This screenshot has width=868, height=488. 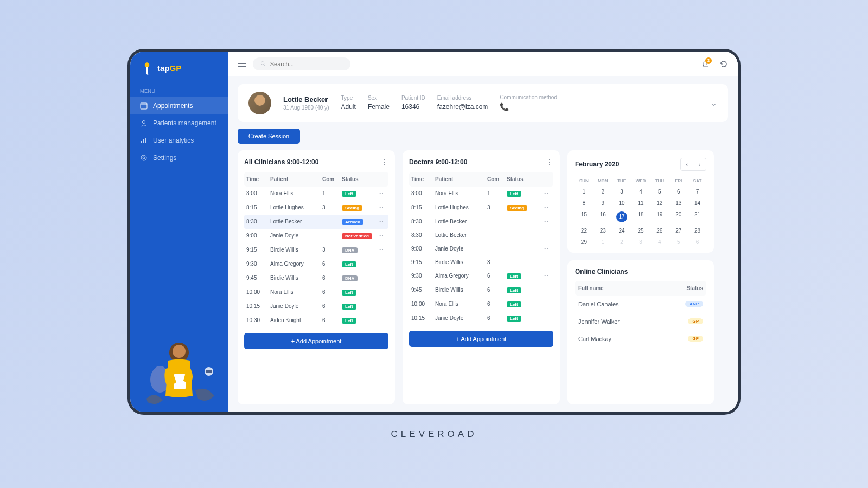 What do you see at coordinates (179, 158) in the screenshot?
I see `sidebar-item-settings: Settings` at bounding box center [179, 158].